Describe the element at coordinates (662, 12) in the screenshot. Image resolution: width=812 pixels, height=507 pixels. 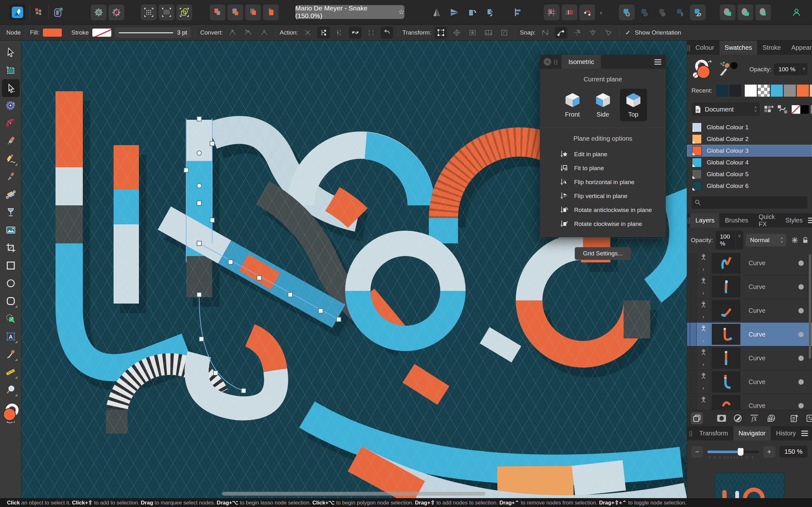
I see `insert-on-top-button` at that location.